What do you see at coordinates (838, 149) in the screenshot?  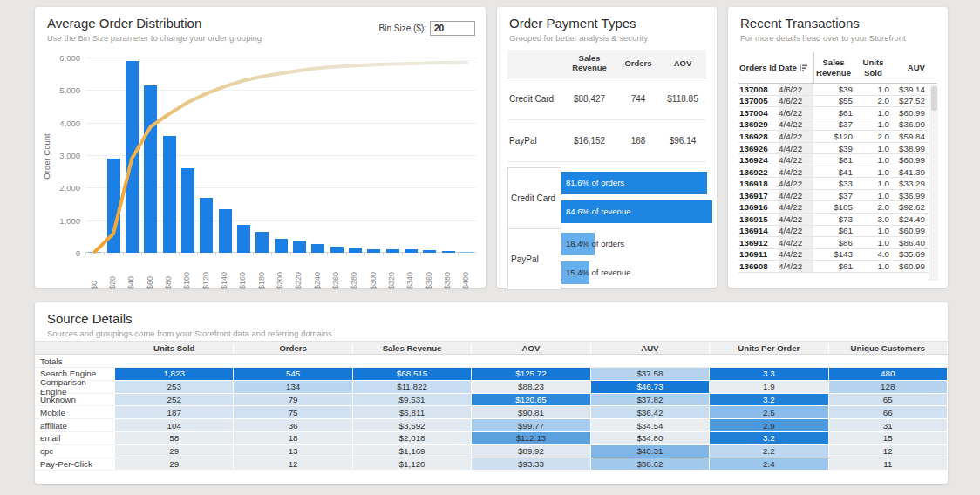 I see `transaction-row: 1369264/4/22$391.0$38.99` at bounding box center [838, 149].